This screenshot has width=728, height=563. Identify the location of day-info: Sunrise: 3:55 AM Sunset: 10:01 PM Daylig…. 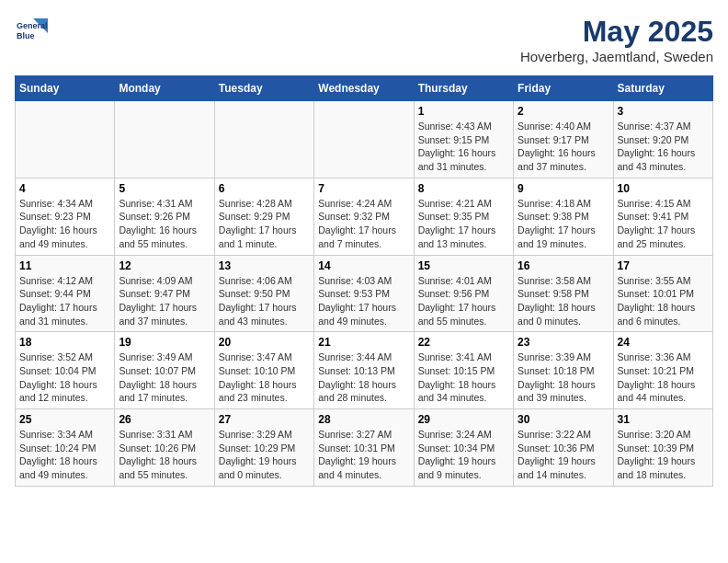
(664, 302).